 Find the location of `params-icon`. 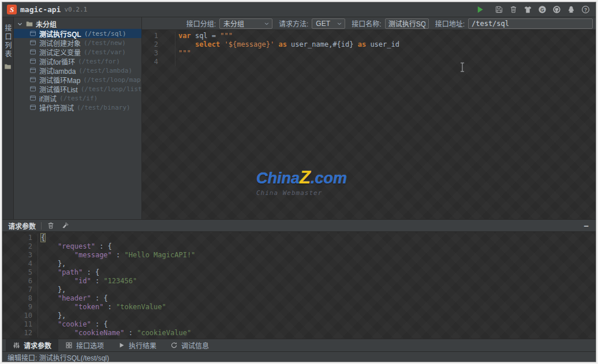

params-icon is located at coordinates (16, 345).